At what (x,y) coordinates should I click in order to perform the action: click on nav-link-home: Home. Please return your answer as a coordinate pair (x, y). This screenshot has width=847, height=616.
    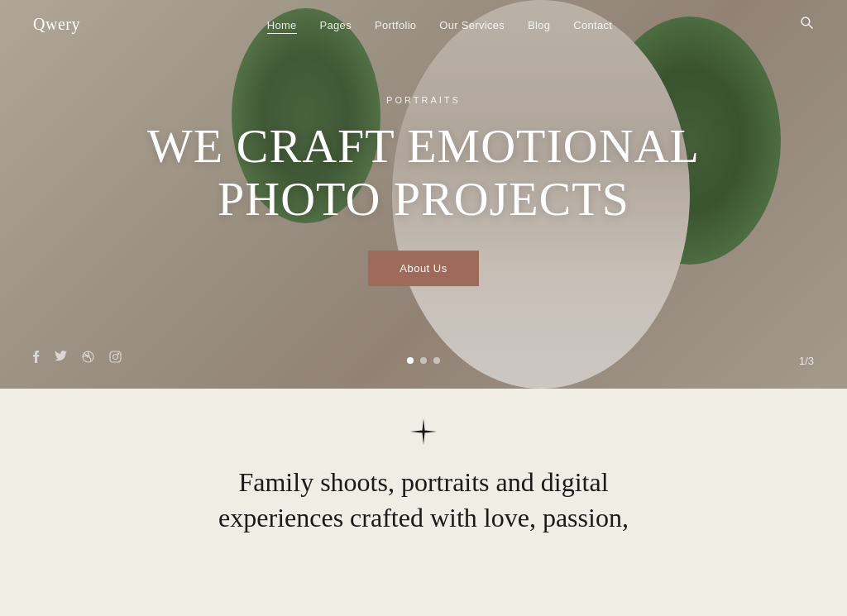
    Looking at the image, I should click on (282, 26).